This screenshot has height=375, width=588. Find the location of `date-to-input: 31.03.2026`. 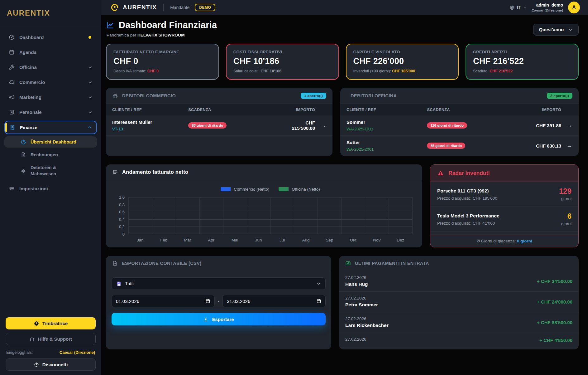

date-to-input: 31.03.2026 is located at coordinates (274, 301).